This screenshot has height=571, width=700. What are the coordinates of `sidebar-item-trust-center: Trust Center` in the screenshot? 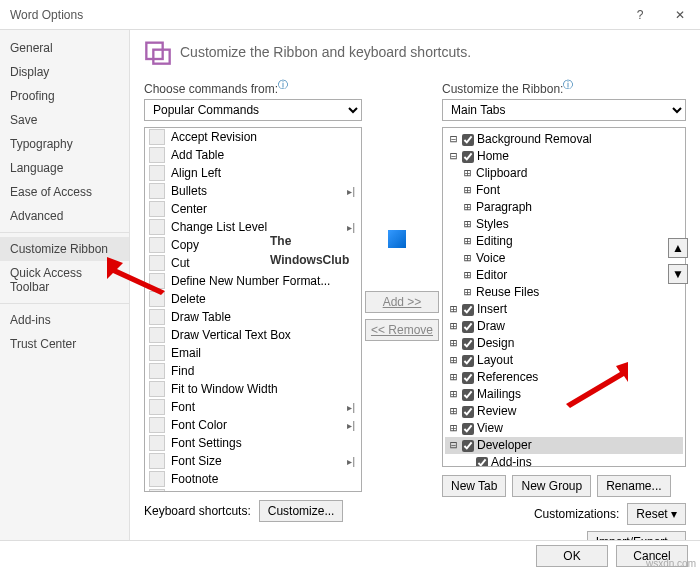 It's located at (64, 344).